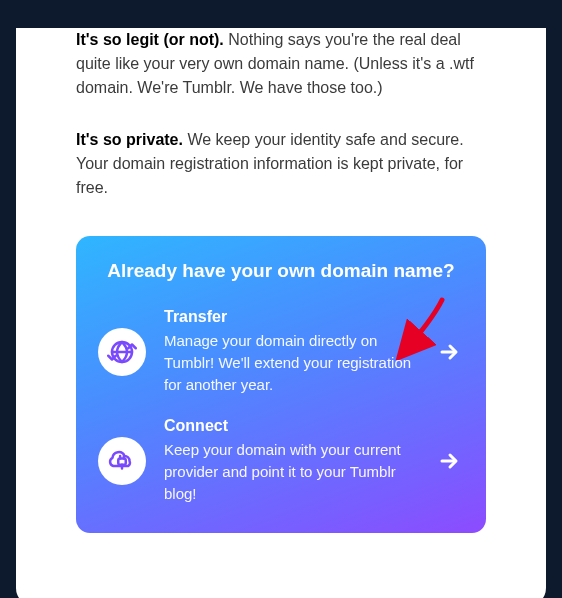 This screenshot has height=598, width=562. I want to click on cloud-plug-icon, so click(122, 461).